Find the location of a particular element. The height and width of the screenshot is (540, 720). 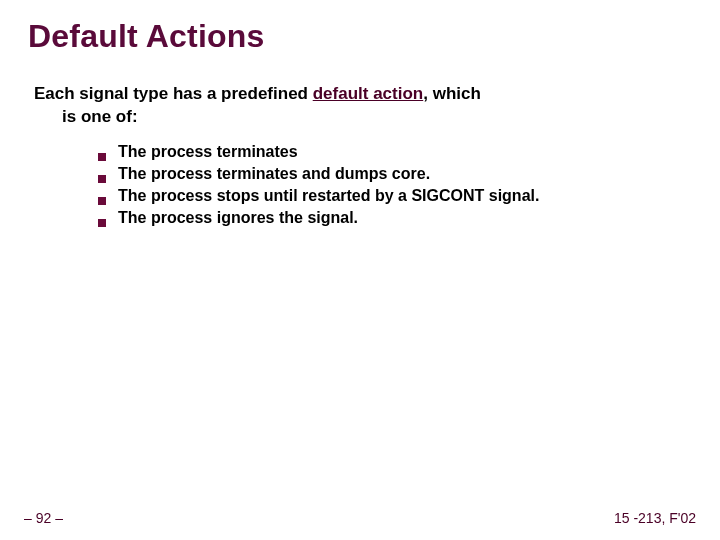

footer-page-number: – 92 – is located at coordinates (44, 518).